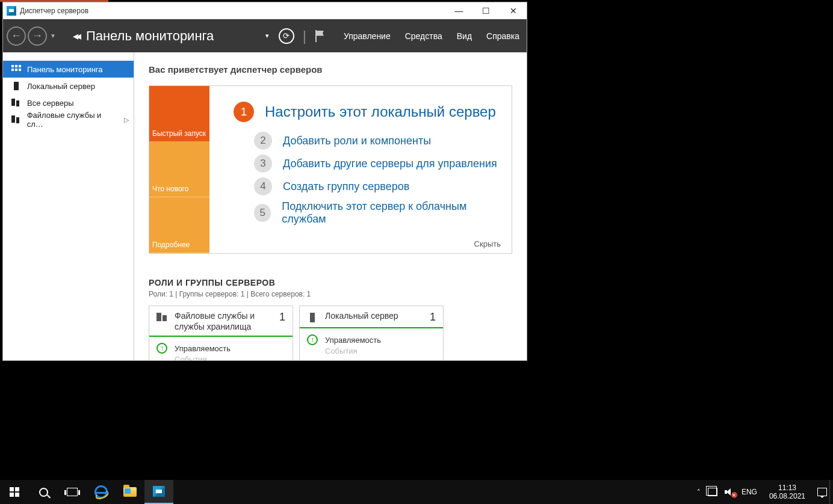 The width and height of the screenshot is (833, 504). What do you see at coordinates (749, 492) in the screenshot?
I see `language-indicator: ENG` at bounding box center [749, 492].